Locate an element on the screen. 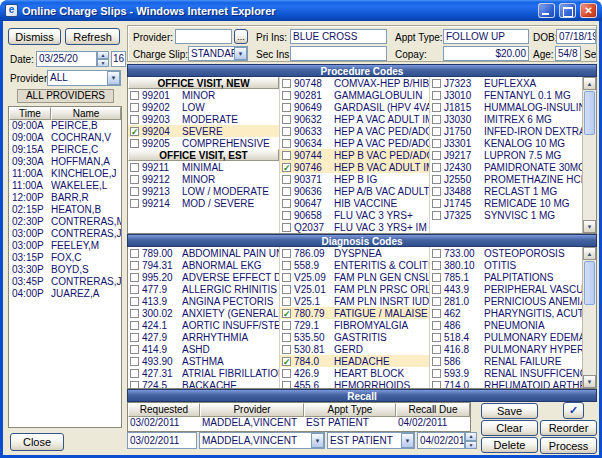 The width and height of the screenshot is (602, 458). code-row: 413.9ANGINA PECTORIS is located at coordinates (204, 301).